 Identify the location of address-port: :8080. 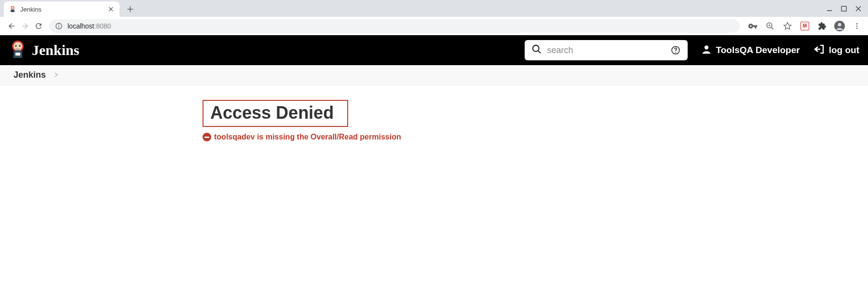
(102, 26).